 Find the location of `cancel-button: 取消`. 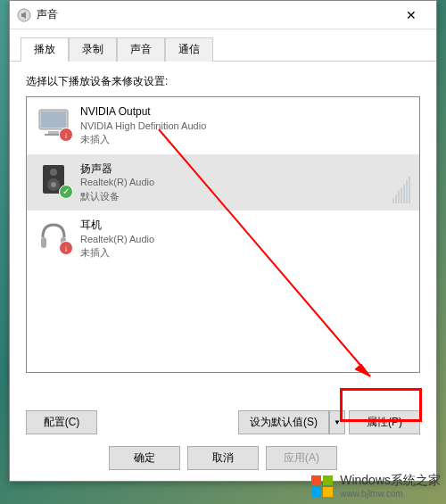

cancel-button: 取消 is located at coordinates (223, 459).